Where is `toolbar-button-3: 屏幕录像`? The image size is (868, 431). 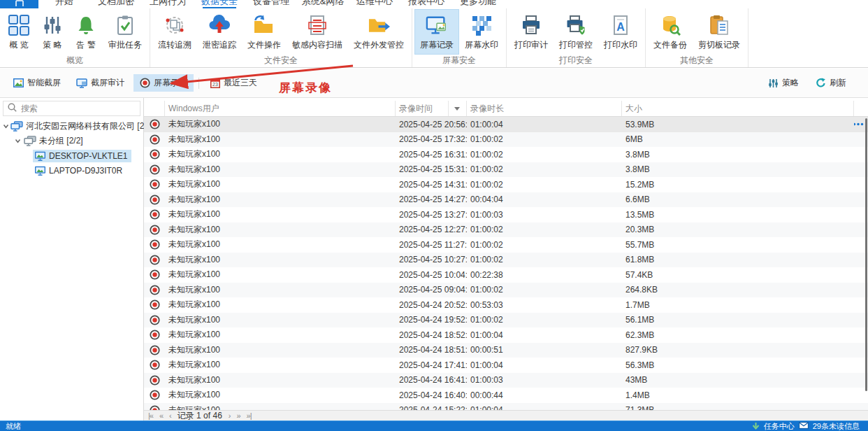
toolbar-button-3: 屏幕录像 is located at coordinates (164, 83).